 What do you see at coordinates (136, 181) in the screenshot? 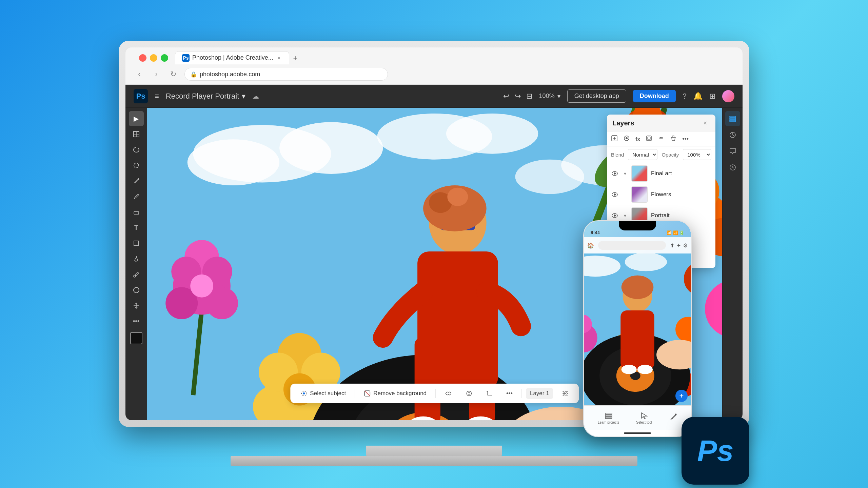
I see `pen-tool` at bounding box center [136, 181].